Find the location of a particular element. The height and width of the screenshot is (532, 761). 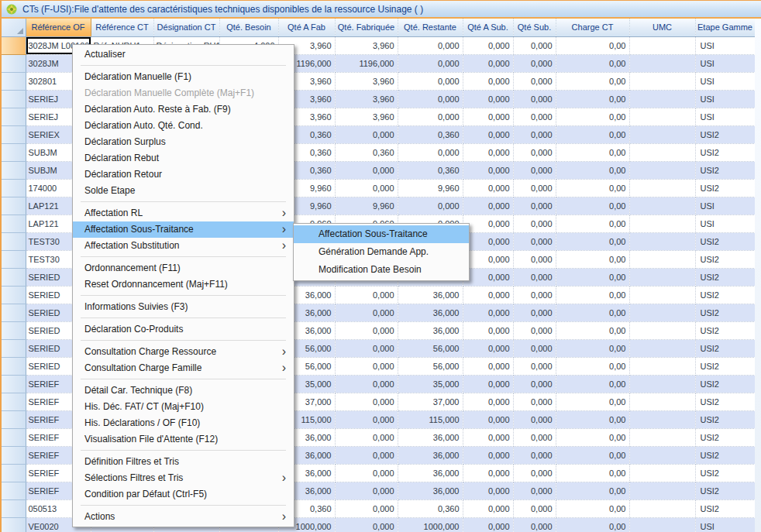

cell-fabriquee: 9,960 is located at coordinates (366, 206).